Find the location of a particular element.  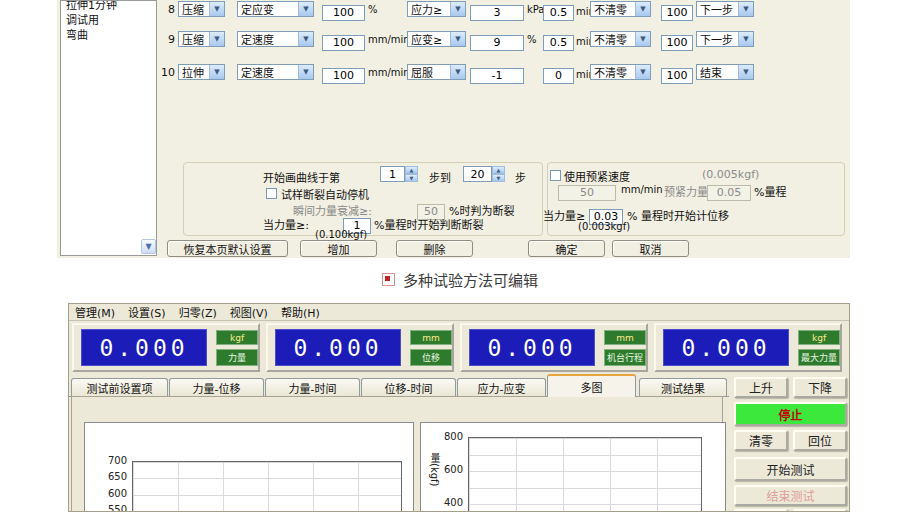

use-preload-speed-checkbox is located at coordinates (556, 176).